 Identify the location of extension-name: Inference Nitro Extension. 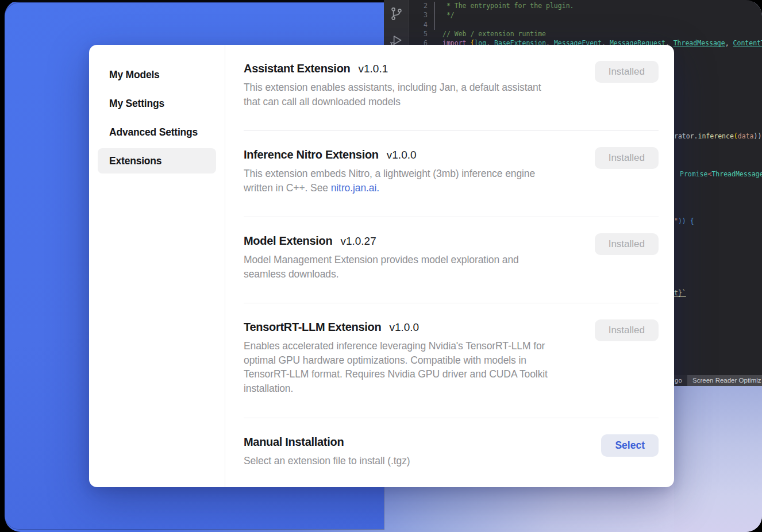
(311, 155).